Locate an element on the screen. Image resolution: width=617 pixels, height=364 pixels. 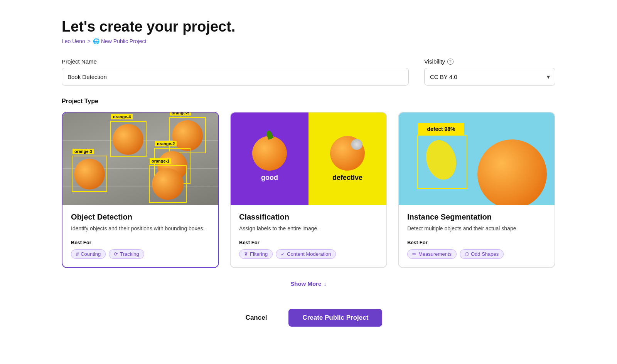
card-body-object-detection: Object Detection Identify objects and th… is located at coordinates (140, 236).